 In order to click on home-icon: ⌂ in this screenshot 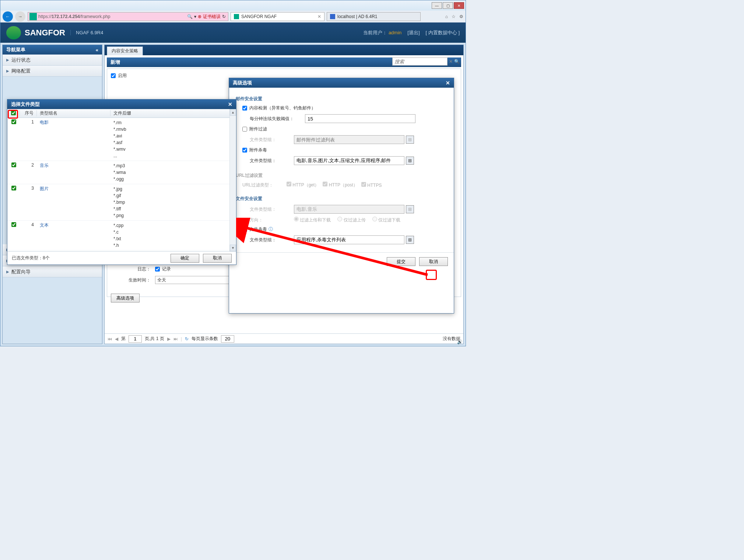, I will do `click(446, 17)`.